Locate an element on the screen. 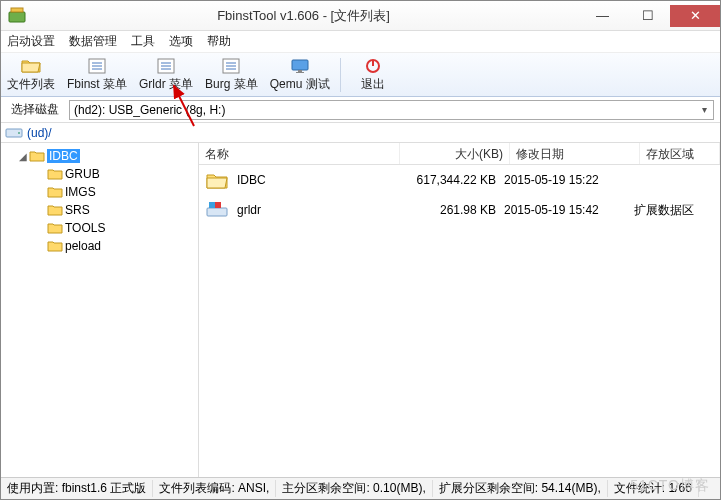 This screenshot has height=500, width=721. tree-node: TOOLS is located at coordinates (116, 228).